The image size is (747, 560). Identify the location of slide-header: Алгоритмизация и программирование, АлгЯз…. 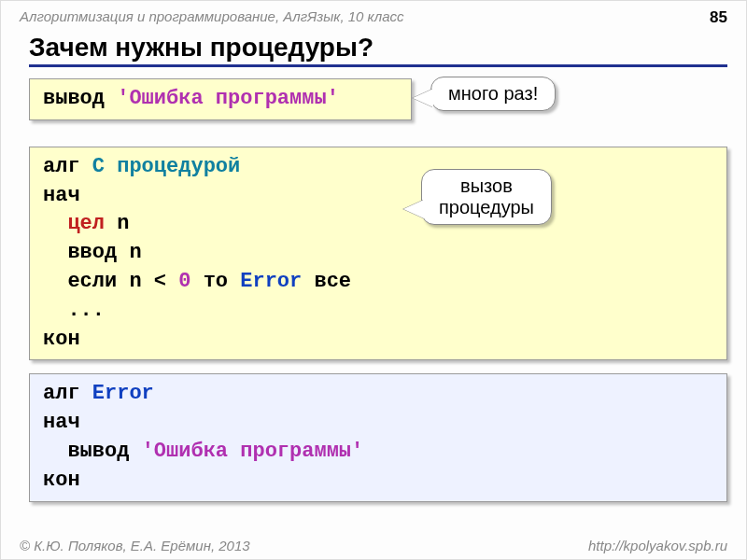
(374, 15).